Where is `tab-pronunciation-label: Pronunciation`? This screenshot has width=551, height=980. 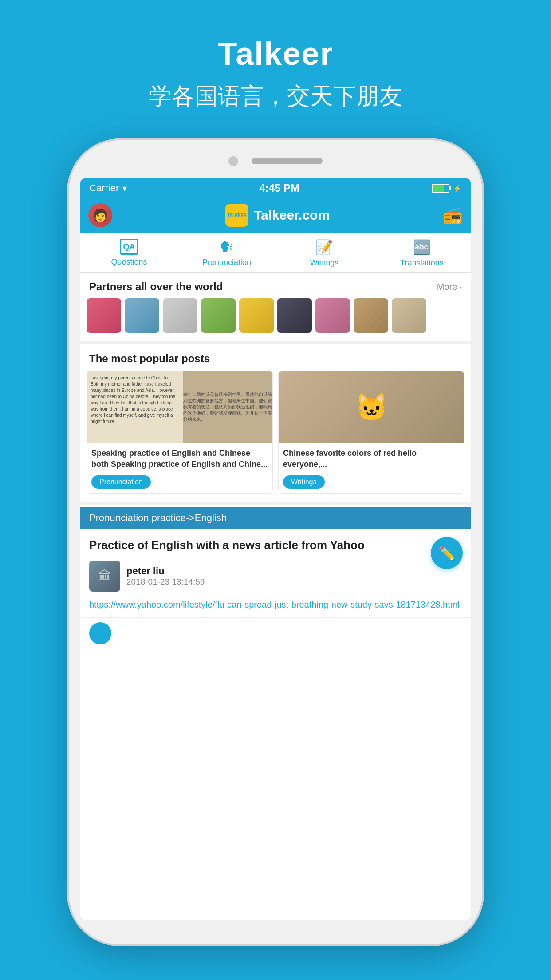
tab-pronunciation-label: Pronunciation is located at coordinates (227, 263).